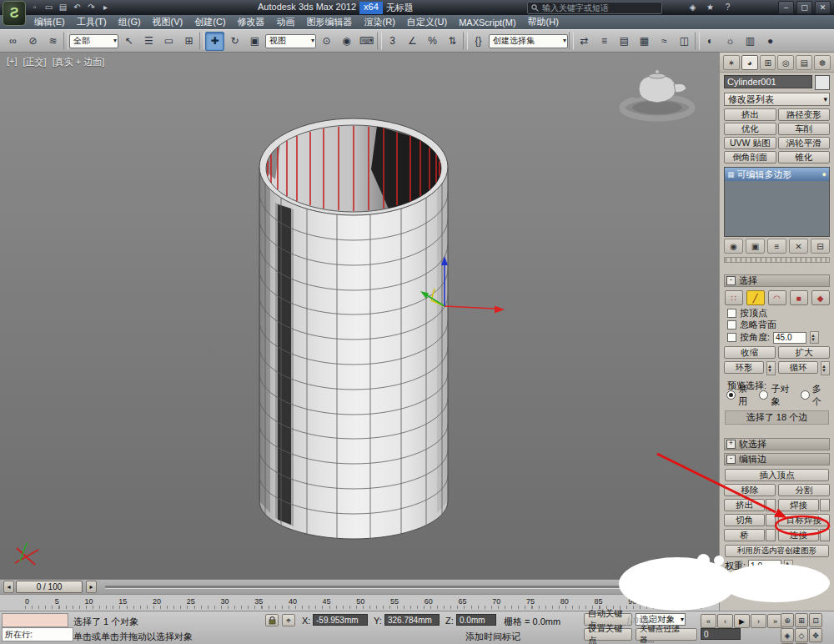  What do you see at coordinates (692, 7) in the screenshot?
I see `communication-center-icon: ◈` at bounding box center [692, 7].